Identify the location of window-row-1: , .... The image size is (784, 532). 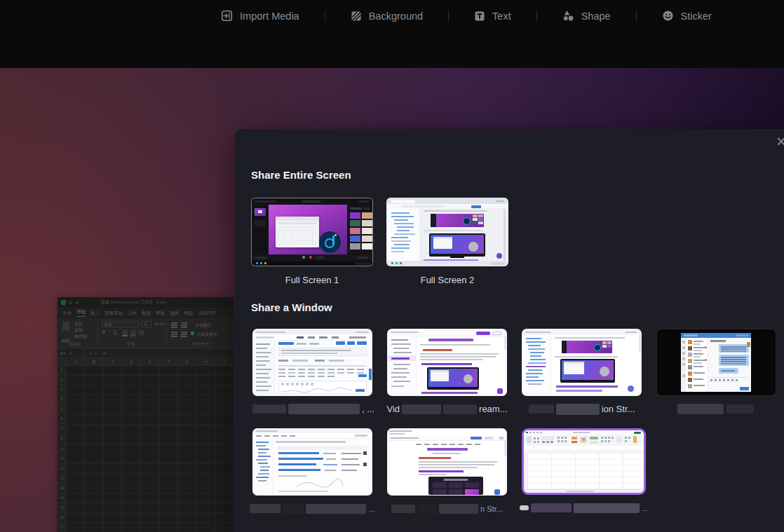
(515, 371).